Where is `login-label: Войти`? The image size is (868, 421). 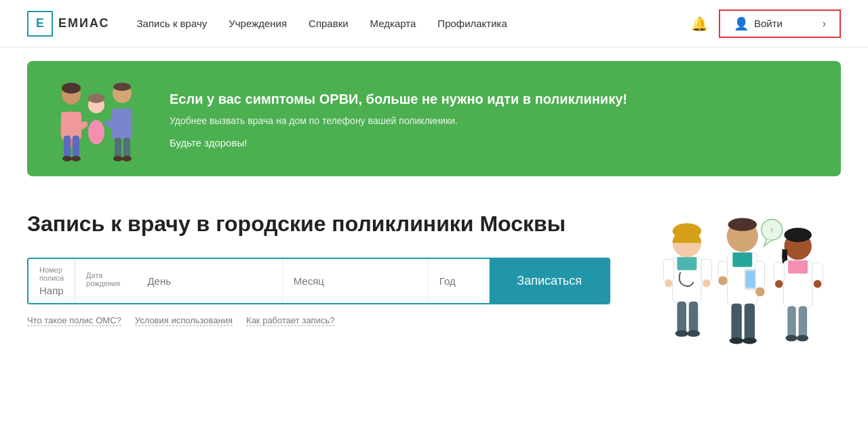
login-label: Войти is located at coordinates (768, 23).